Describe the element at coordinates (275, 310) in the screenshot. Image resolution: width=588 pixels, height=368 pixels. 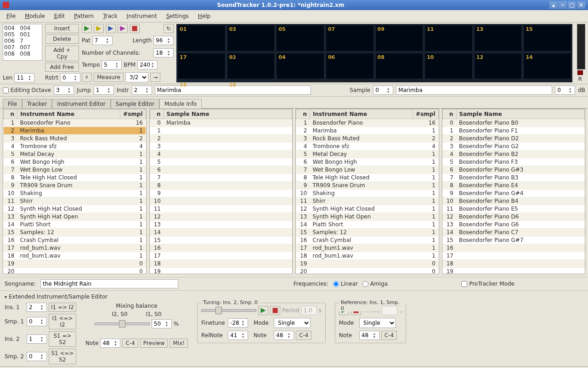
I see `tuning-stop` at that location.